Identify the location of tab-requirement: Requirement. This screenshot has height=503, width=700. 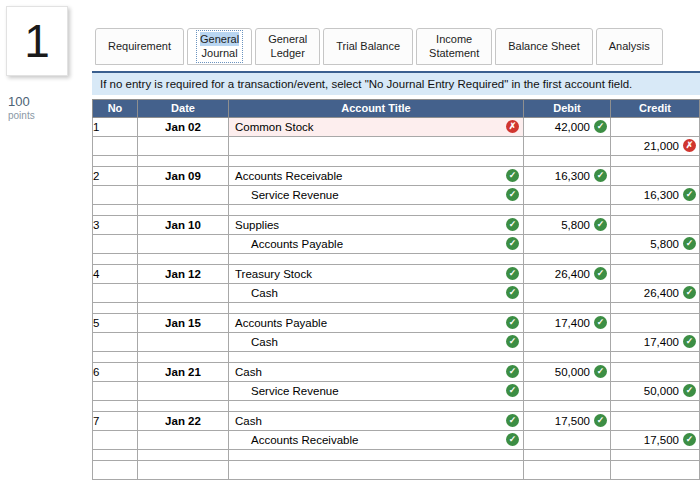
(140, 46).